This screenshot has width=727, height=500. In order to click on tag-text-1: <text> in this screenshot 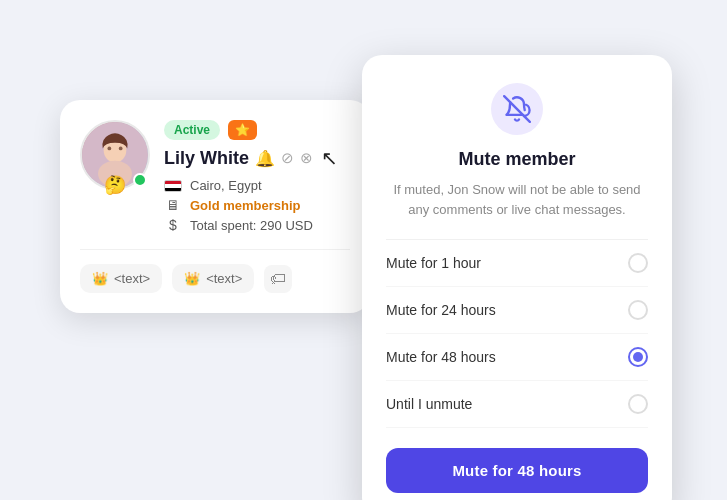, I will do `click(132, 278)`.